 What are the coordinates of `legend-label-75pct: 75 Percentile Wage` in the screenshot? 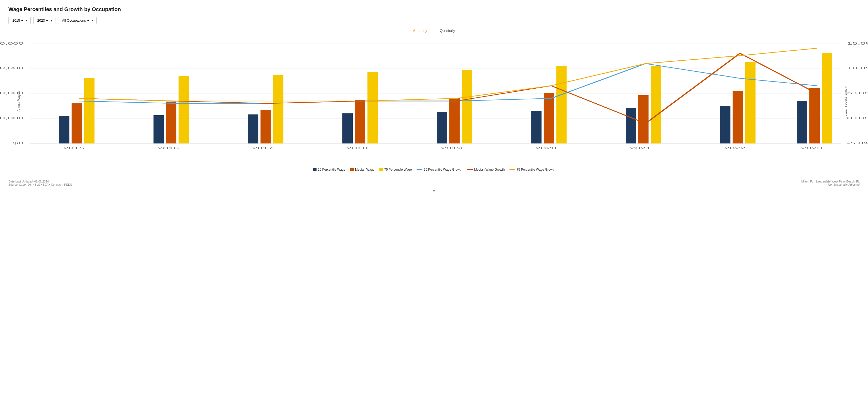 It's located at (398, 170).